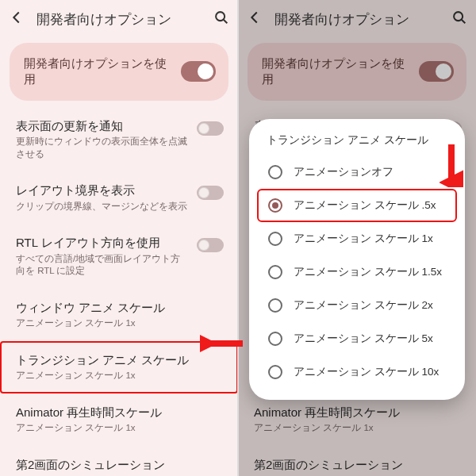 The height and width of the screenshot is (476, 476). What do you see at coordinates (102, 148) in the screenshot?
I see `settings-row-subtitle: 更新時にウィンドウの表示面全体を点滅させる` at bounding box center [102, 148].